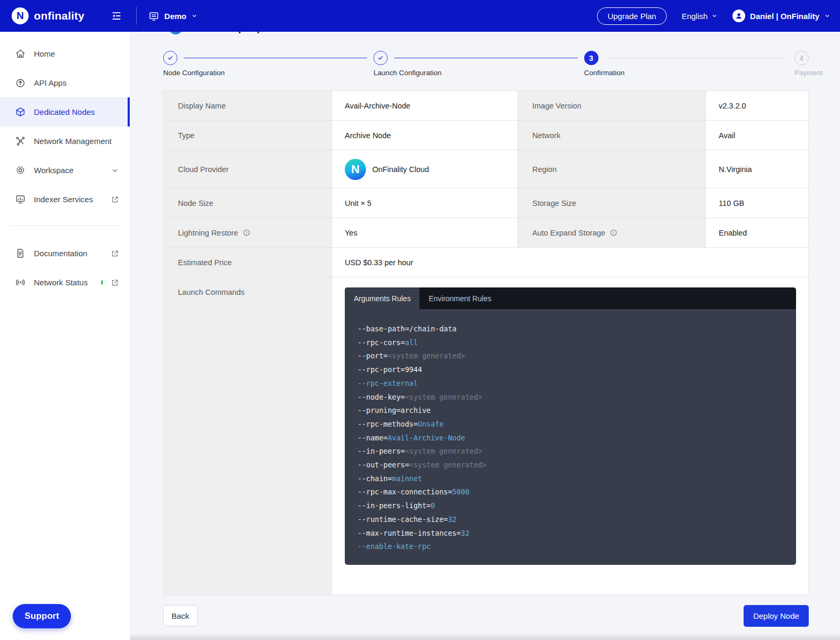 This screenshot has width=840, height=640. I want to click on code-line: --runtime-cache-size=32, so click(570, 520).